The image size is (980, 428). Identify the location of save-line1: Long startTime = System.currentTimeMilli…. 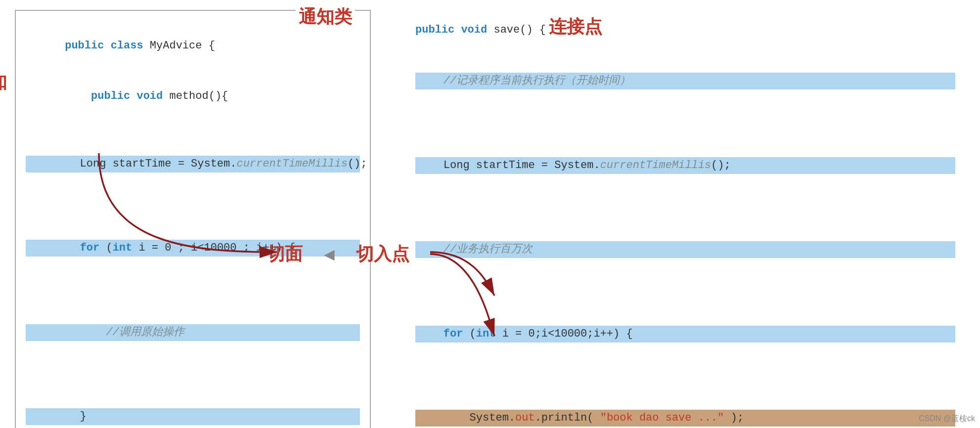
(685, 165).